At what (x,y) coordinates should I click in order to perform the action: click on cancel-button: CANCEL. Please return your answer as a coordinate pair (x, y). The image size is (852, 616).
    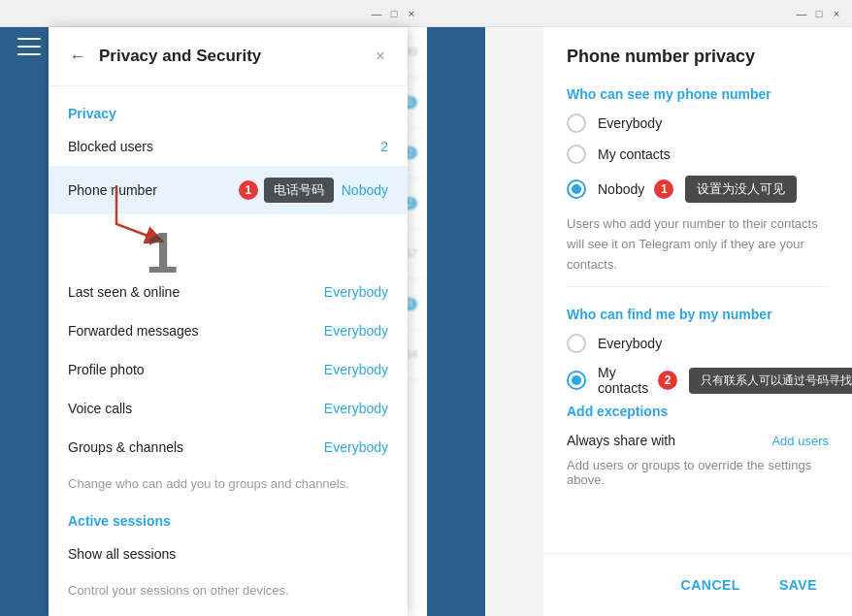
    Looking at the image, I should click on (710, 585).